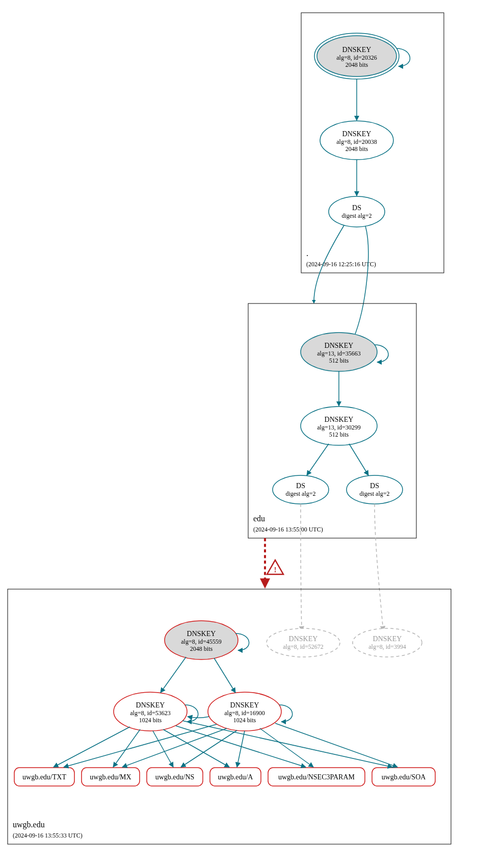 This screenshot has height=862, width=504. What do you see at coordinates (225, 675) in the screenshot?
I see `edge-uwgb-ksk-to-zsk2` at bounding box center [225, 675].